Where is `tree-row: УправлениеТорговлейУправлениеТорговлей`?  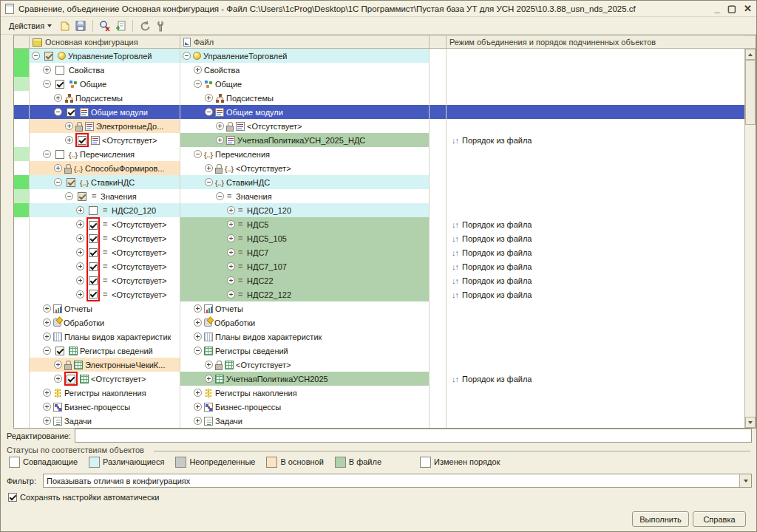 tree-row: УправлениеТорговлейУправлениеТорговлей is located at coordinates (379, 56).